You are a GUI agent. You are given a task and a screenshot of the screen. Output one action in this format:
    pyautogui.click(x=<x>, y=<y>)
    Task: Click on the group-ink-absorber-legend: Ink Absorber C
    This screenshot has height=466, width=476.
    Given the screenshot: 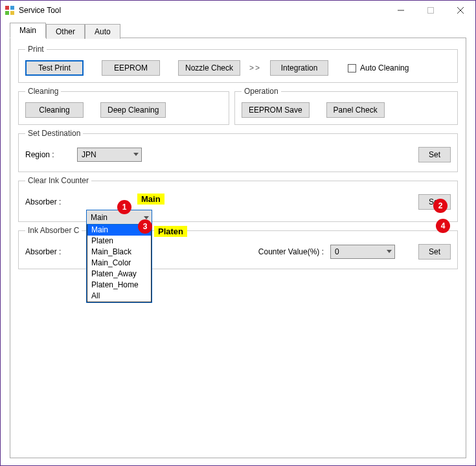 What is the action you would take?
    pyautogui.click(x=53, y=230)
    